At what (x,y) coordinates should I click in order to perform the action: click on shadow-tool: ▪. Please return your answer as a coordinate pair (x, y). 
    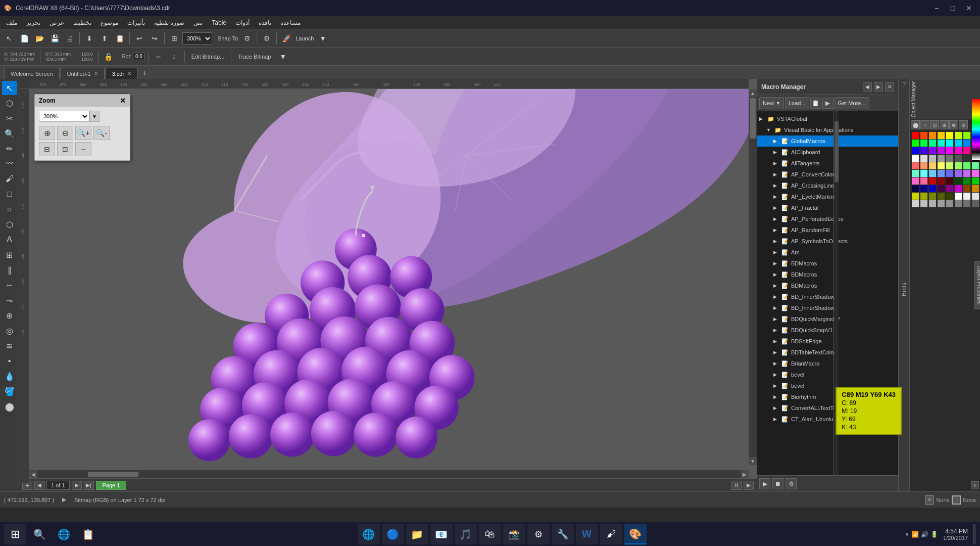
    Looking at the image, I should click on (10, 361).